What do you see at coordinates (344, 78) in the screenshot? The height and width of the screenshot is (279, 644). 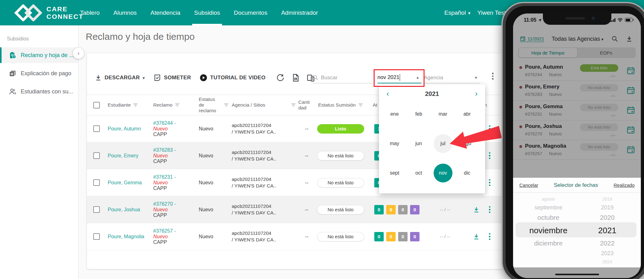 I see `search-input` at bounding box center [344, 78].